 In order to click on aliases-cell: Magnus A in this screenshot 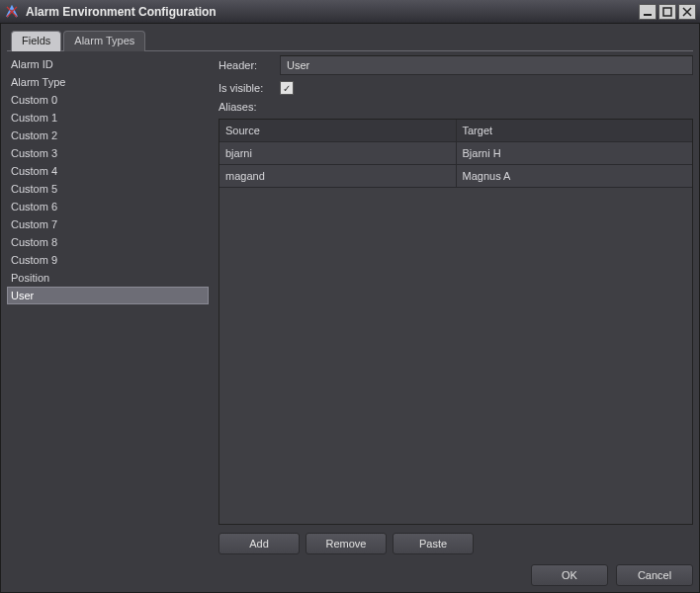, I will do `click(575, 176)`.